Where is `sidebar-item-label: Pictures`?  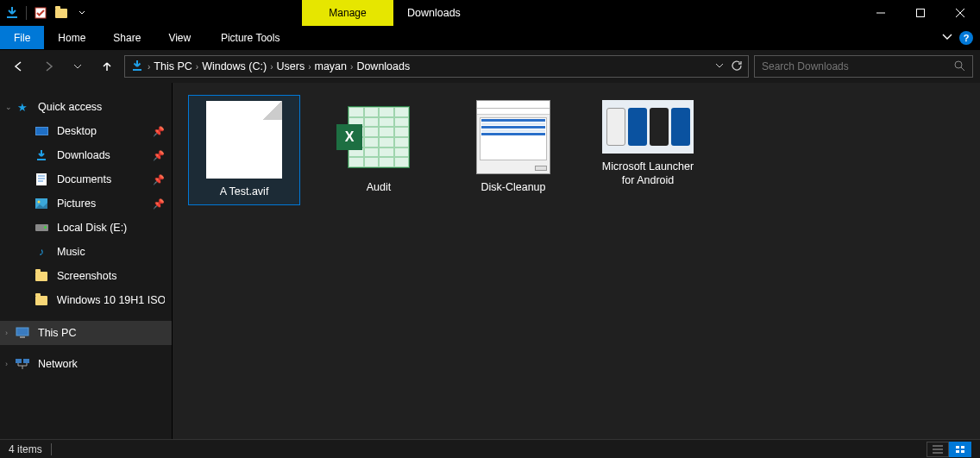 sidebar-item-label: Pictures is located at coordinates (76, 204).